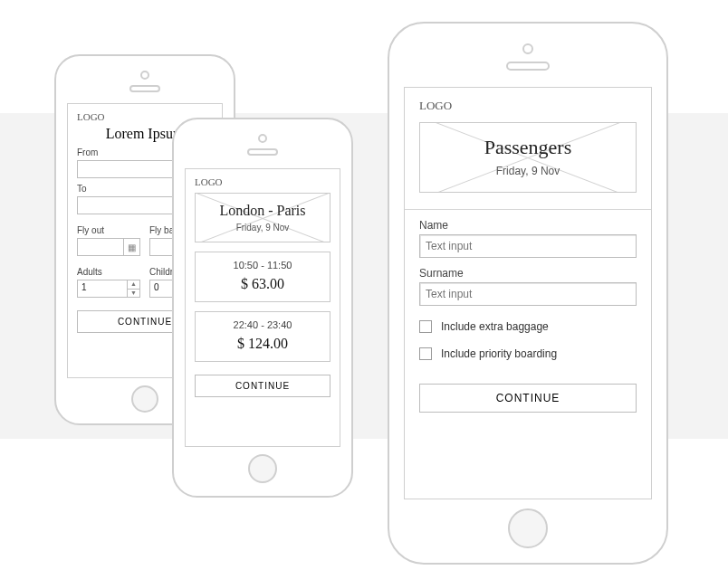 The height and width of the screenshot is (570, 728). Describe the element at coordinates (263, 277) in the screenshot. I see `flight-card: 10:50 - 11:50 $ 63.00` at that location.